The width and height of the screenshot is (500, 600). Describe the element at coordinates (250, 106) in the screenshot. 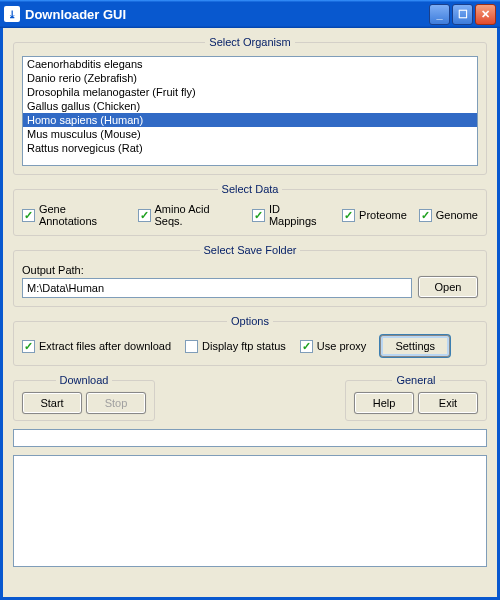

I see `organism-item: Gallus gallus (Chicken)` at that location.